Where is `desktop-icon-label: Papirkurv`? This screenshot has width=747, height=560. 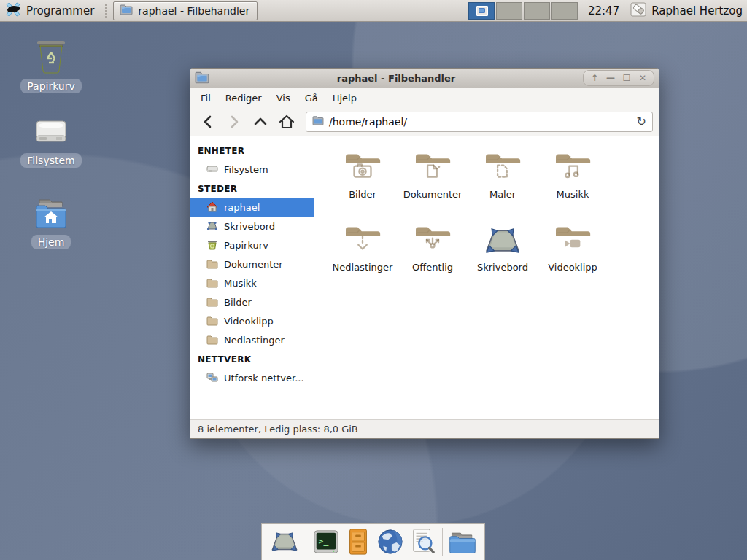
desktop-icon-label: Papirkurv is located at coordinates (51, 86).